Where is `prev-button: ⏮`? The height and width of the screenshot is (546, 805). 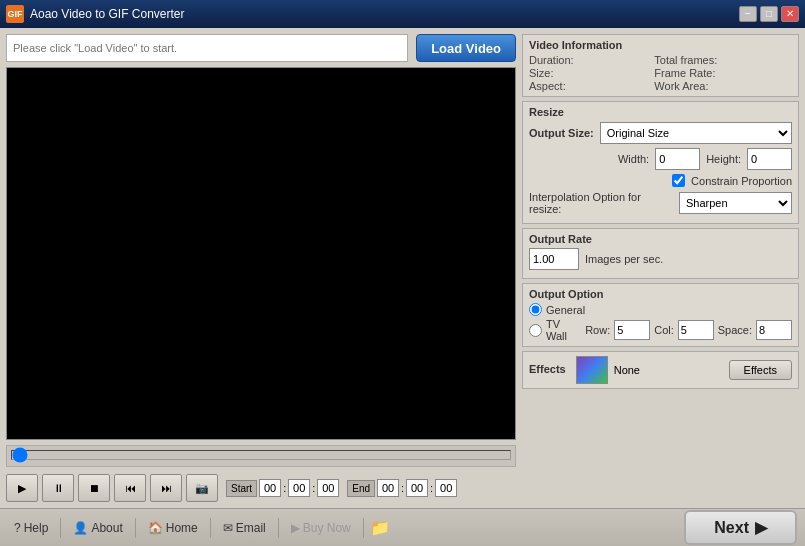
prev-button: ⏮ is located at coordinates (130, 488).